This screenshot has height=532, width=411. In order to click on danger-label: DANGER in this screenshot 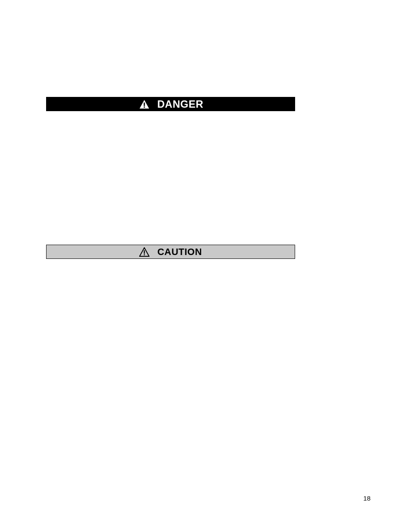, I will do `click(180, 104)`.